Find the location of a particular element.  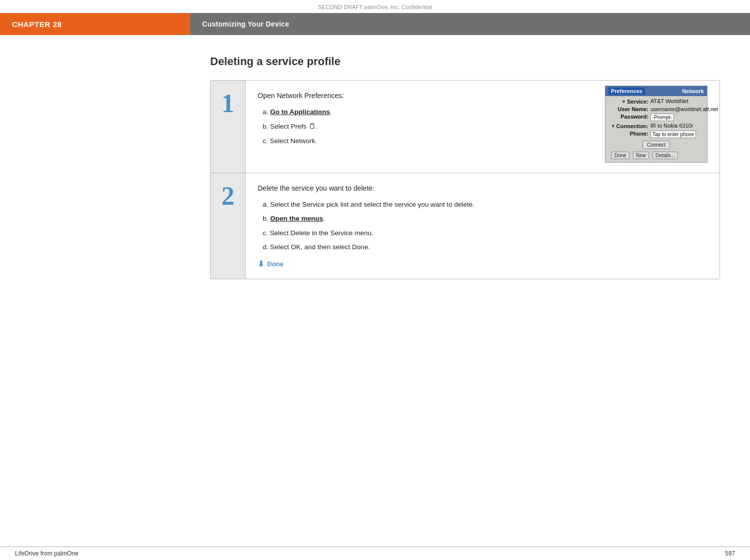

prefs-service-row: ▼ Service: AT&T WorldNet is located at coordinates (656, 101).